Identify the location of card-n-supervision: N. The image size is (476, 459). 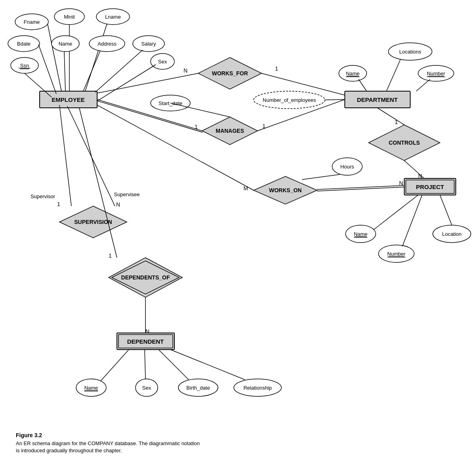
(118, 205).